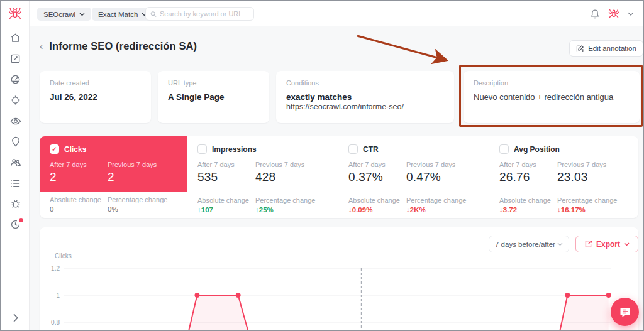 The width and height of the screenshot is (644, 331). What do you see at coordinates (528, 210) in the screenshot?
I see `avg-position-absolute-change: ↓3.72` at bounding box center [528, 210].